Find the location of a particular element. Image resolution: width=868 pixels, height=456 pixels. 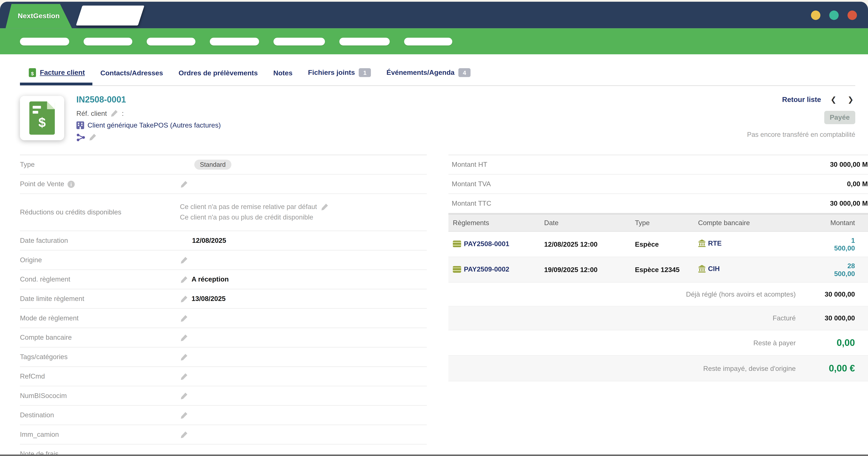

customer-line: Client générique TakePOS (Autres facture… is located at coordinates (350, 125).